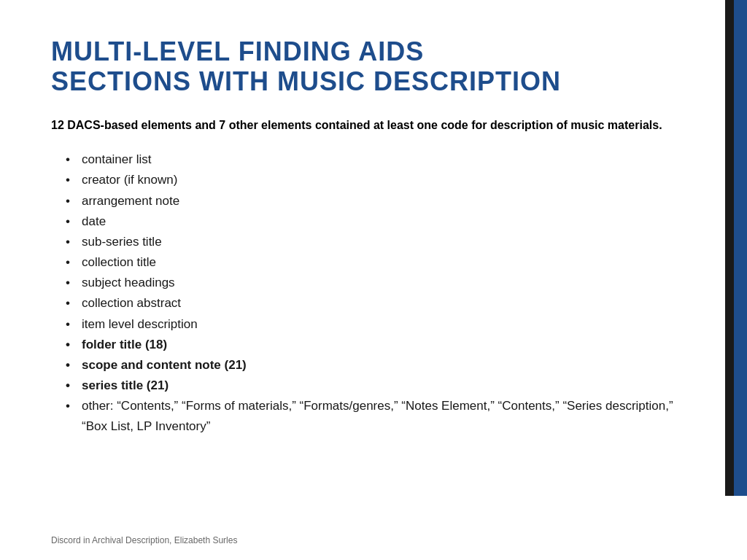 The height and width of the screenshot is (560, 747). Describe the element at coordinates (381, 283) in the screenshot. I see `bullet-item-6: subject headings` at that location.